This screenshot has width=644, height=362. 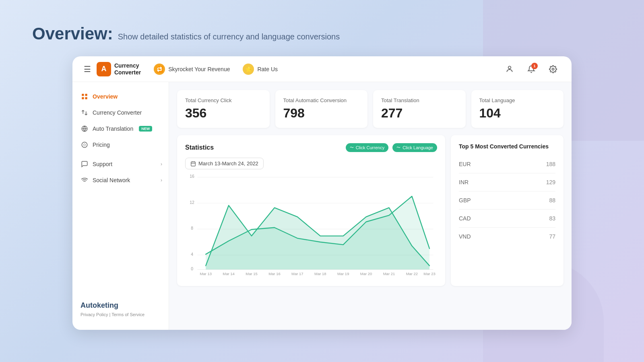 What do you see at coordinates (552, 237) in the screenshot?
I see `currency-count-vnd: 77` at bounding box center [552, 237].